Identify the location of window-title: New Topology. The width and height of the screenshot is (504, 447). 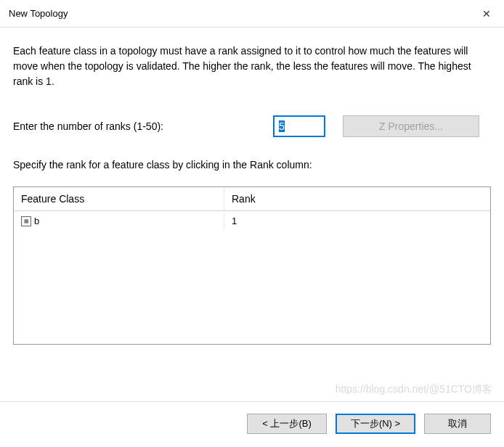
(38, 13).